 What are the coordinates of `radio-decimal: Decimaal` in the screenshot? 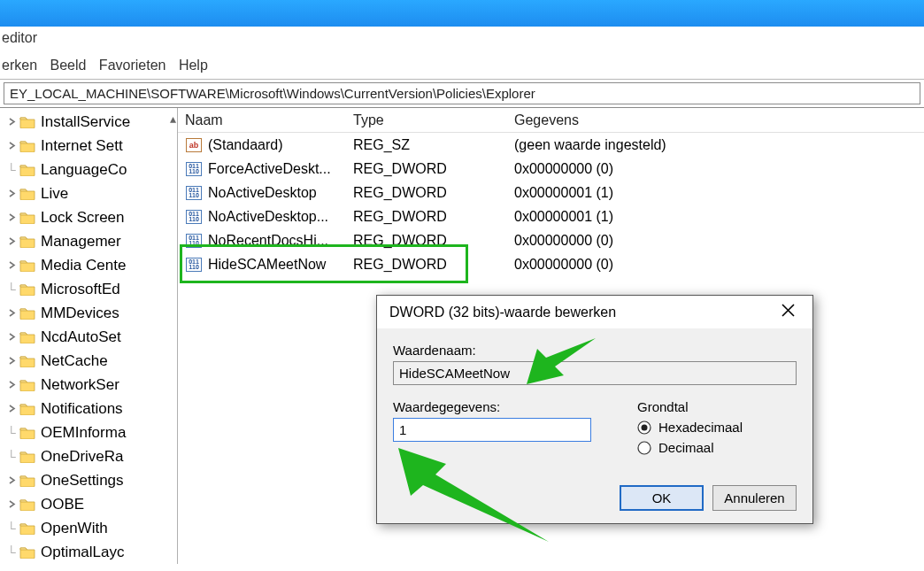 It's located at (717, 448).